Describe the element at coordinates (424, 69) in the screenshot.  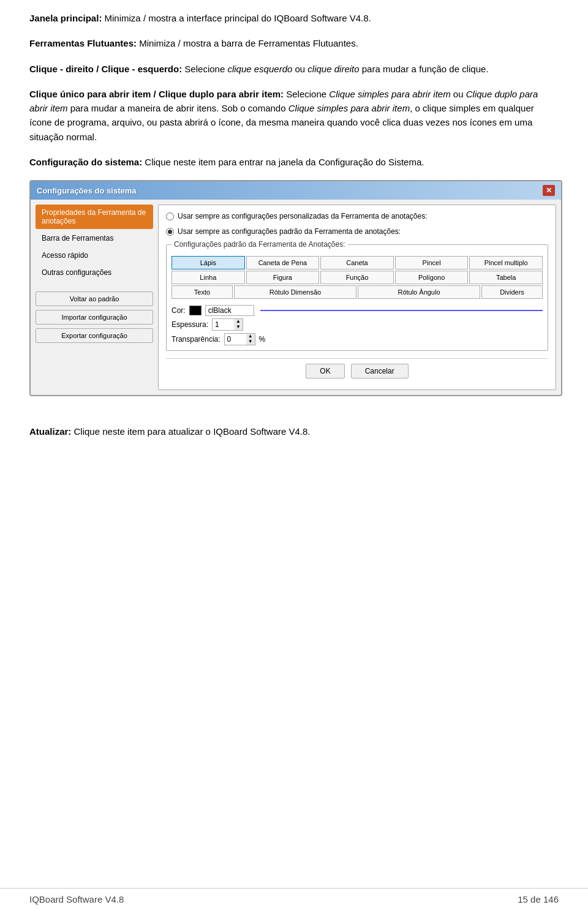
I see `text-clique-direcao-end: para mudar a função de clique.` at that location.